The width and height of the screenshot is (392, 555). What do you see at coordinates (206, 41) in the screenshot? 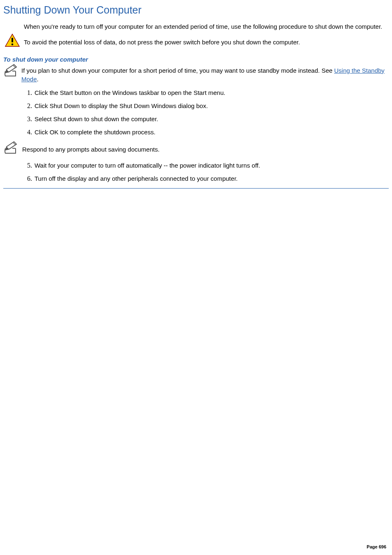
I see `caution-text: To avoid the potential loss of data, do …` at bounding box center [206, 41].